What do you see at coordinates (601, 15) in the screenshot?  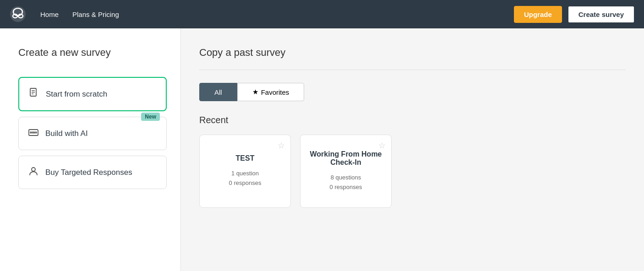 I see `create-survey-button: Create survey` at bounding box center [601, 15].